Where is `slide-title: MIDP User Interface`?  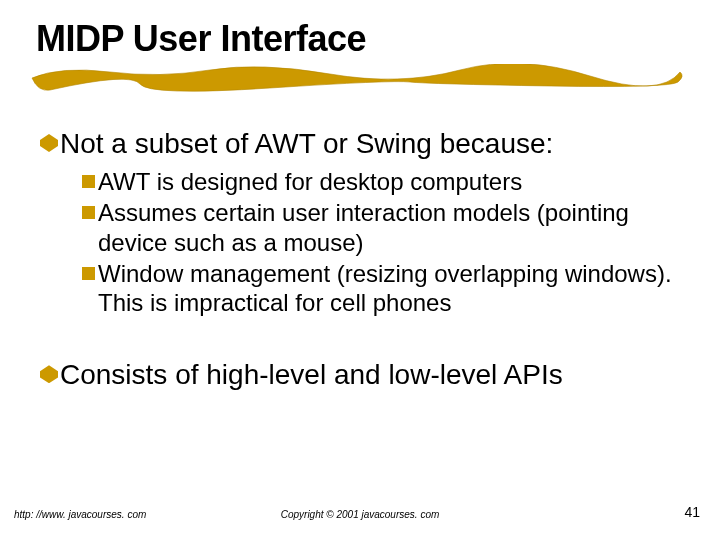 slide-title: MIDP User Interface is located at coordinates (360, 39).